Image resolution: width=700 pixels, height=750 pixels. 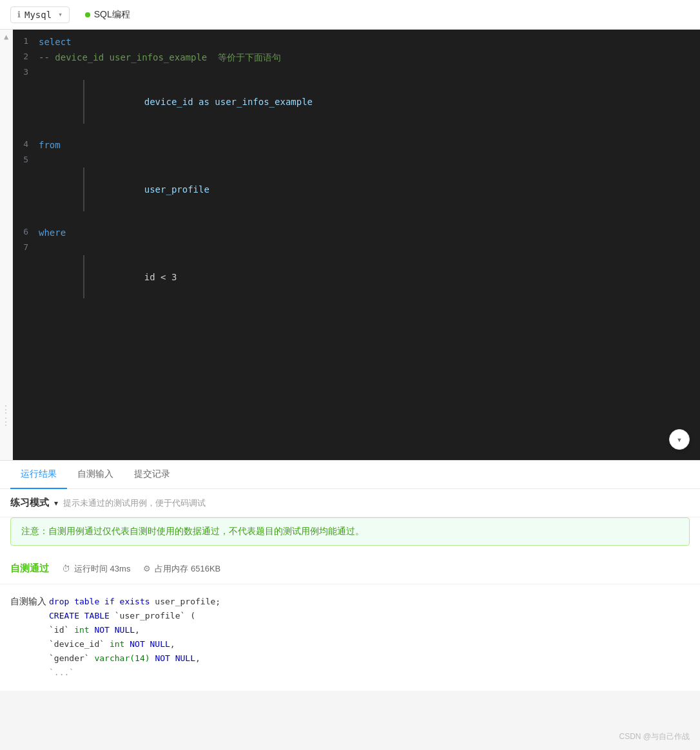 I want to click on code-line-7: 7 id < 3, so click(x=356, y=277).